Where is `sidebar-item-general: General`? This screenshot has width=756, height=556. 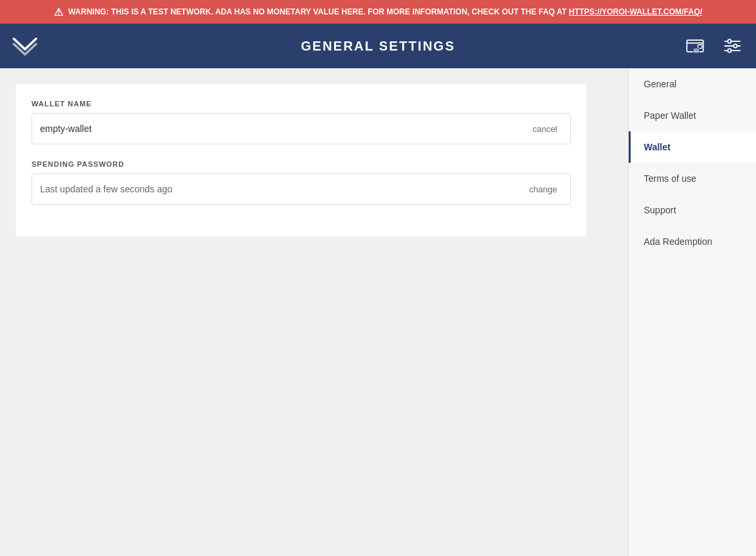 sidebar-item-general: General is located at coordinates (692, 84).